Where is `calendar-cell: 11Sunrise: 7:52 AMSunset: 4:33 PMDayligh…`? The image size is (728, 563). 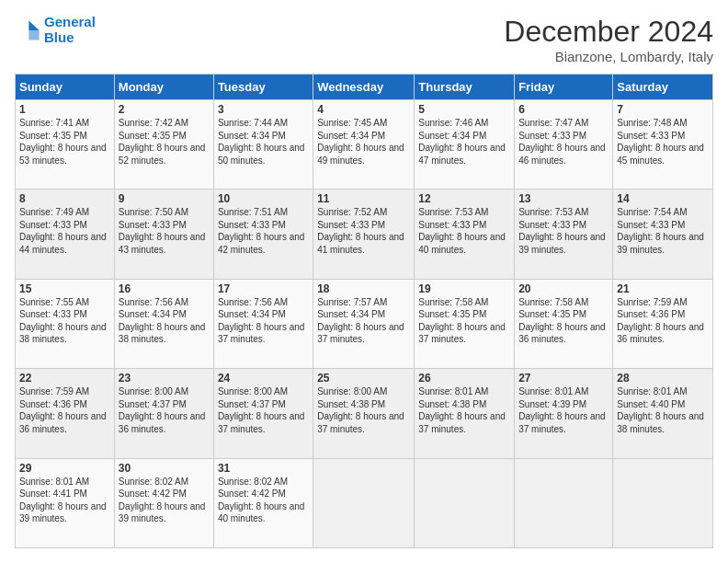 calendar-cell: 11Sunrise: 7:52 AMSunset: 4:33 PMDayligh… is located at coordinates (364, 234).